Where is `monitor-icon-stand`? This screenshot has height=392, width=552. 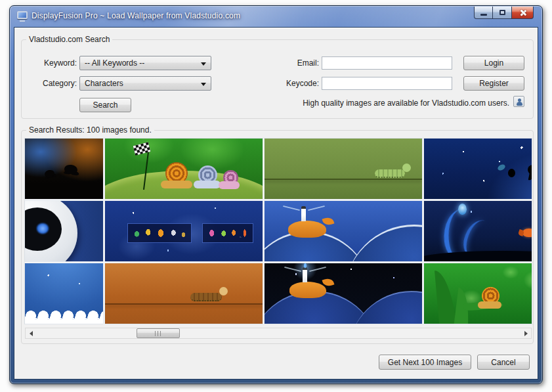 monitor-icon-stand is located at coordinates (22, 21).